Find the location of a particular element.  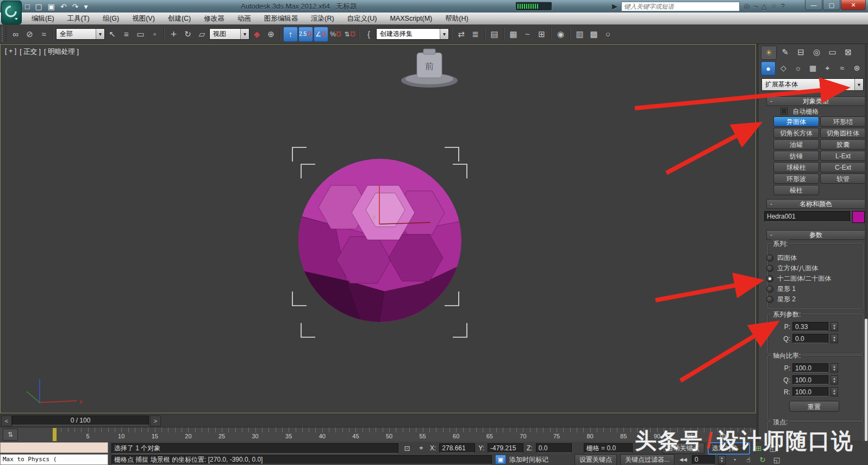

infocenter-arrow-icon: ▶ is located at coordinates (615, 7).